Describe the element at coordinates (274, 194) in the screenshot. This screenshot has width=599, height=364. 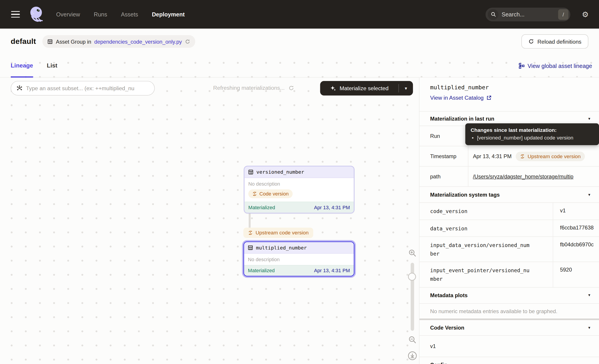
I see `code-version-label: Code version` at that location.